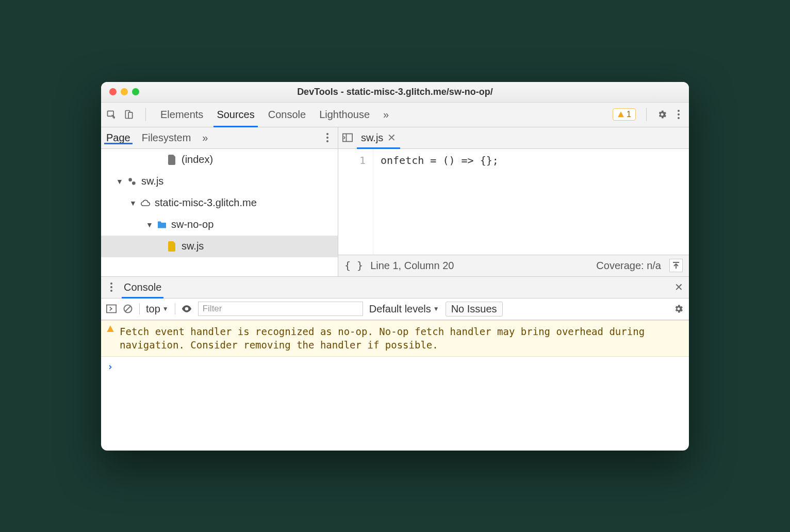 This screenshot has width=790, height=532. I want to click on warning-count: 1, so click(629, 114).